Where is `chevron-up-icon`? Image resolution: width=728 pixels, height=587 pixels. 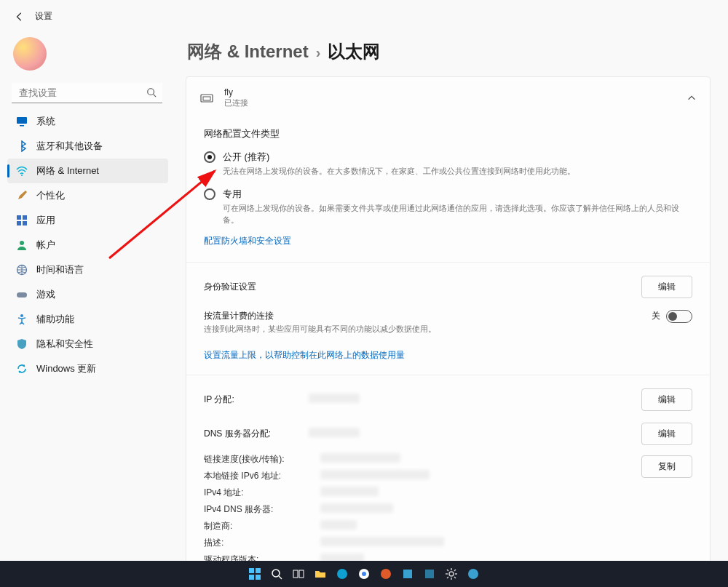 chevron-up-icon is located at coordinates (692, 98).